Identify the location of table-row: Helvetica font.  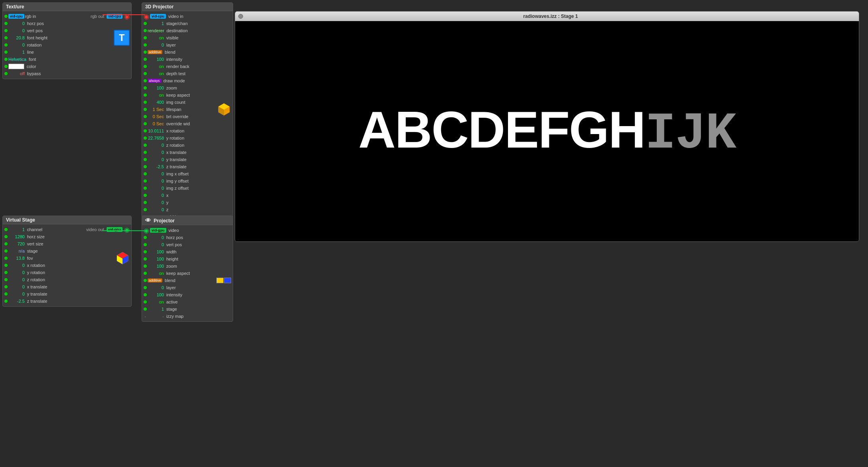
(67, 59).